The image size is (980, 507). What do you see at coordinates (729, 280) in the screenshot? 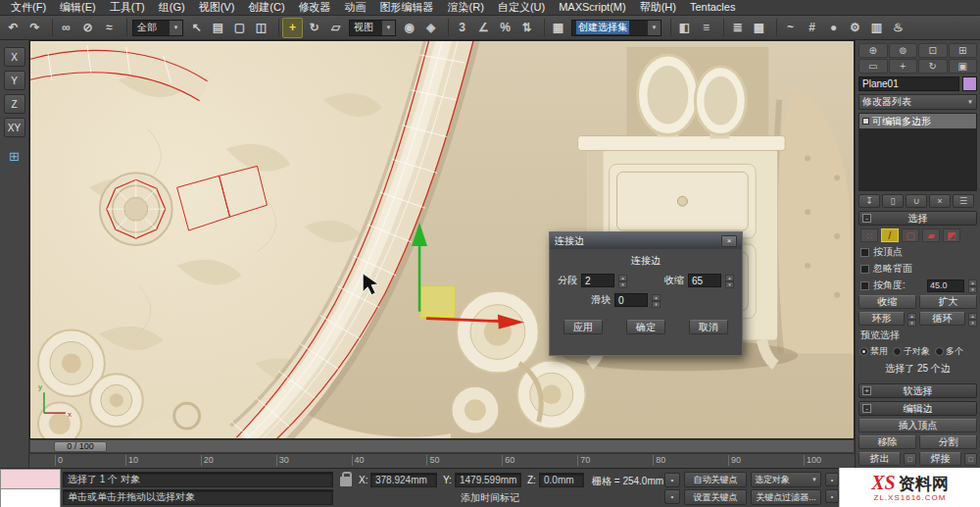
I see `pinch-spinner: ▴ ▾` at bounding box center [729, 280].